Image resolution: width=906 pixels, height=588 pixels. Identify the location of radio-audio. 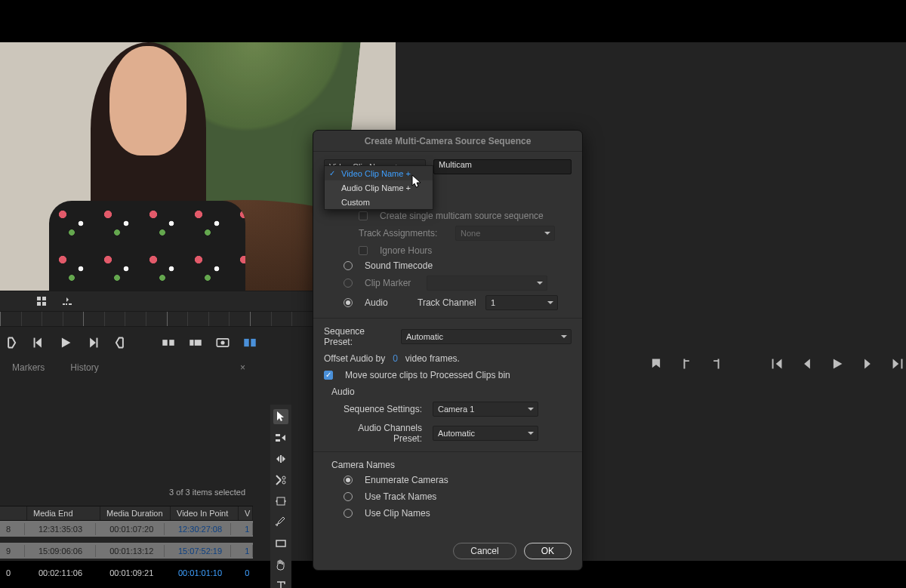
(348, 303).